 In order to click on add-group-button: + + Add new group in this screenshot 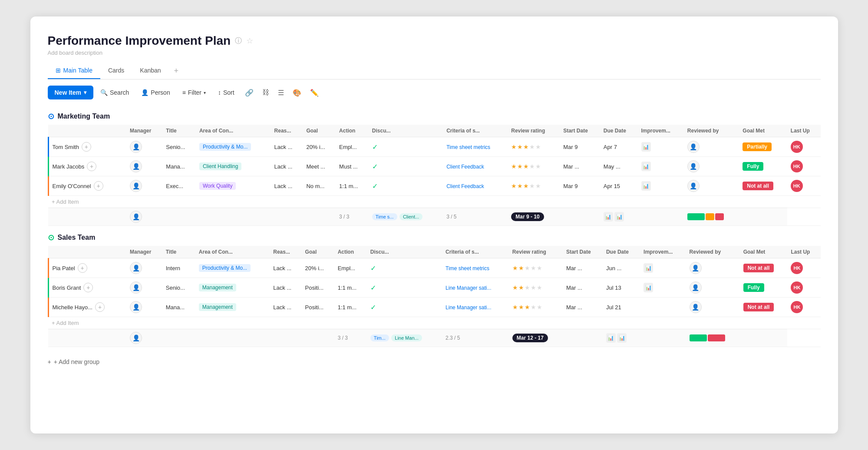, I will do `click(74, 362)`.